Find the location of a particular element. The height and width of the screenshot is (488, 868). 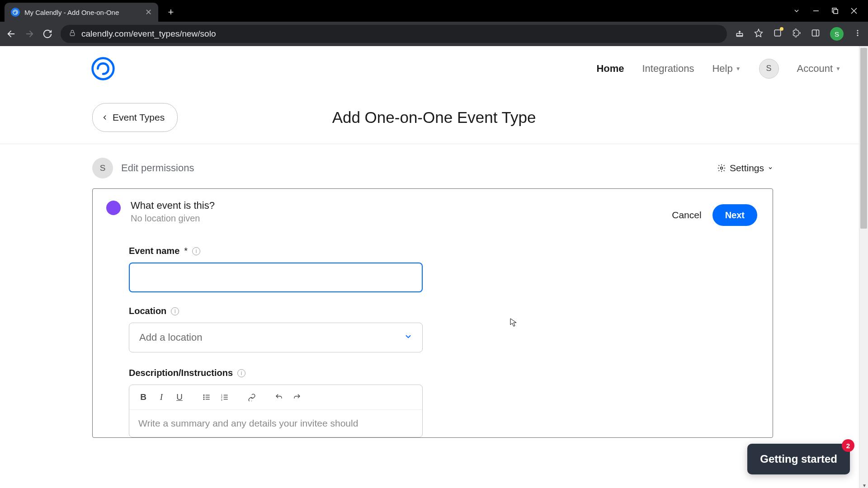

chevron-down-icon is located at coordinates (770, 168).